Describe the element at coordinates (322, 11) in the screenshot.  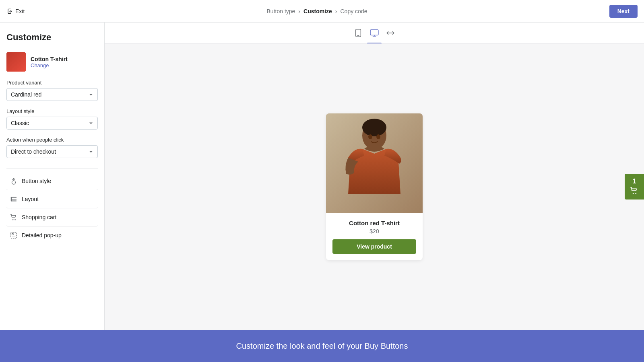
I see `topbar: Exit Button type › Customize › Copy code…` at that location.